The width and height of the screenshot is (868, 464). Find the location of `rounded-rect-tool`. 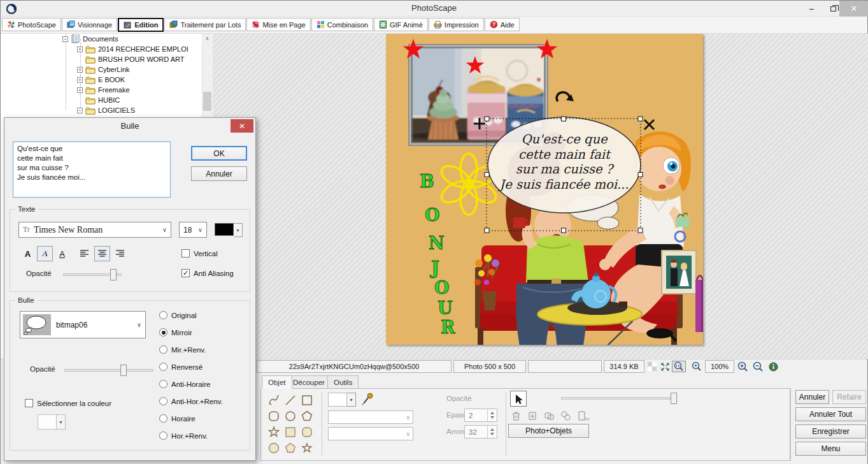

rounded-rect-tool is located at coordinates (274, 416).